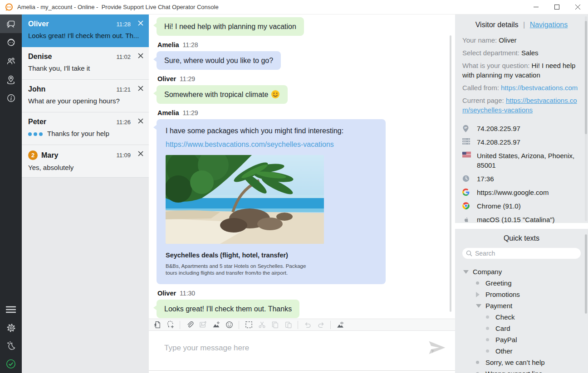 The height and width of the screenshot is (373, 588). What do you see at coordinates (85, 35) in the screenshot?
I see `chat-preview: Looks great! I'll check them out. Th...` at bounding box center [85, 35].